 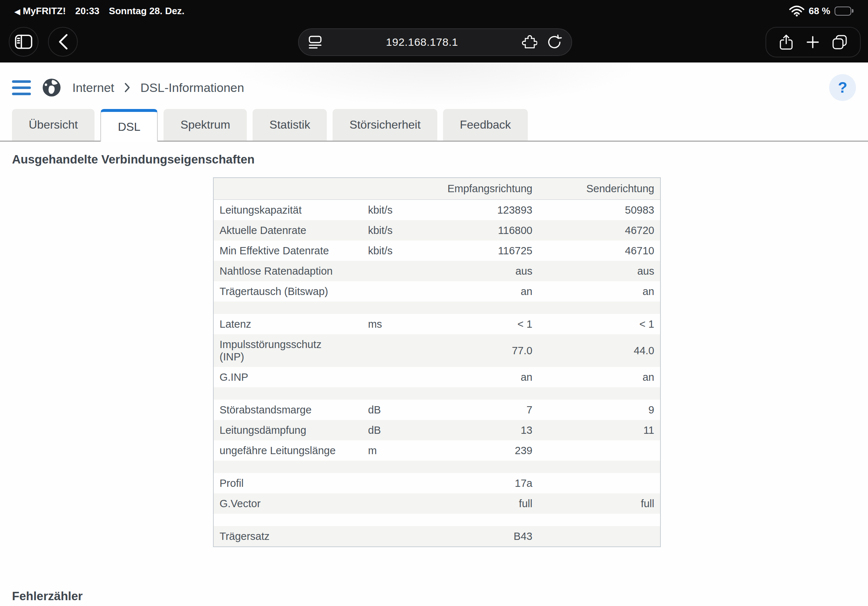 I want to click on sidebar-icon, so click(x=23, y=42).